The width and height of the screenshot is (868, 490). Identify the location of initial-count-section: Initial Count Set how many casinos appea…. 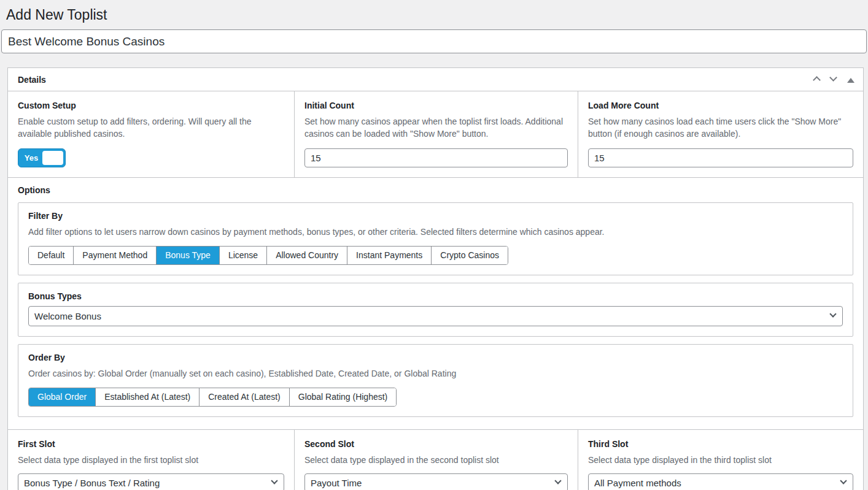
(436, 134).